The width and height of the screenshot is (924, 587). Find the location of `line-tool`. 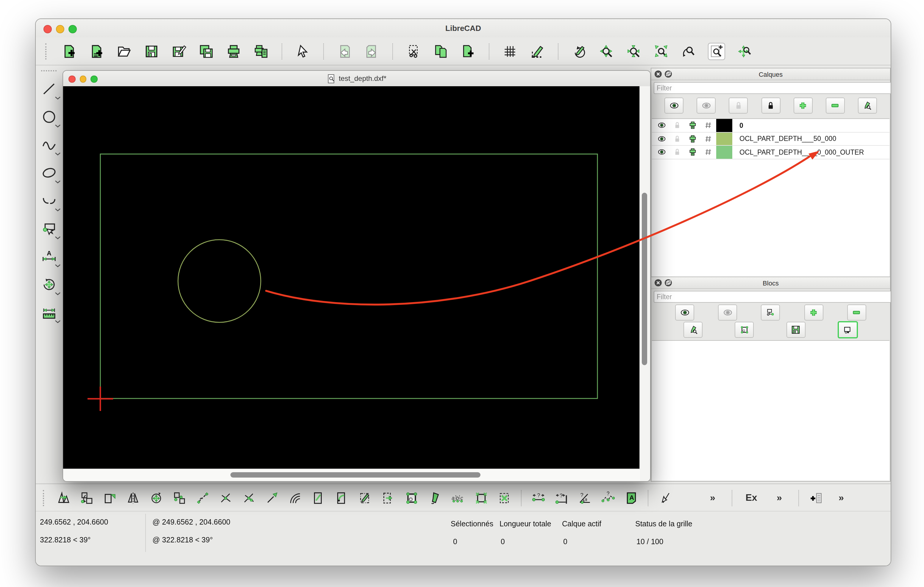

line-tool is located at coordinates (49, 89).